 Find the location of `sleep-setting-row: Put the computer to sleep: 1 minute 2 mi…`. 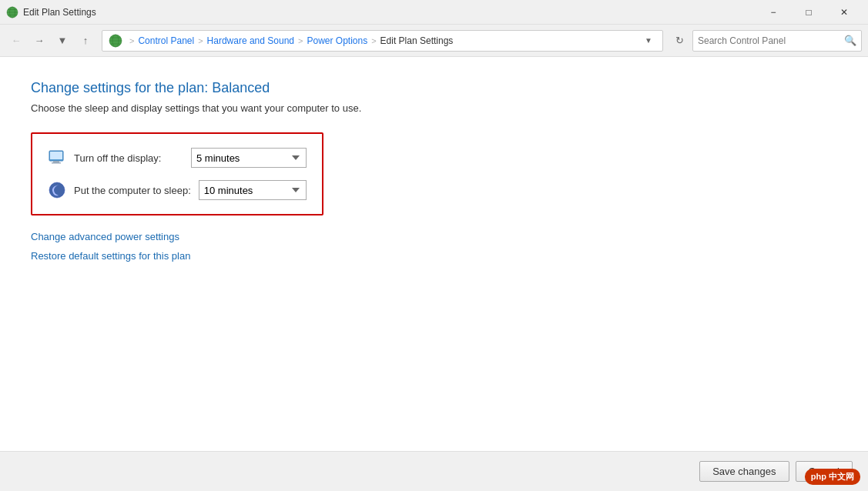

sleep-setting-row: Put the computer to sleep: 1 minute 2 mi… is located at coordinates (177, 190).